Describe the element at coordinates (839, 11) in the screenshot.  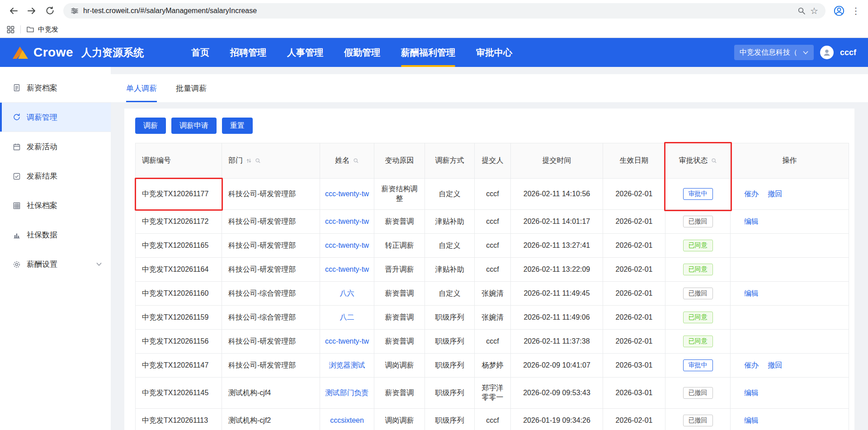
I see `browser-profile-button` at that location.